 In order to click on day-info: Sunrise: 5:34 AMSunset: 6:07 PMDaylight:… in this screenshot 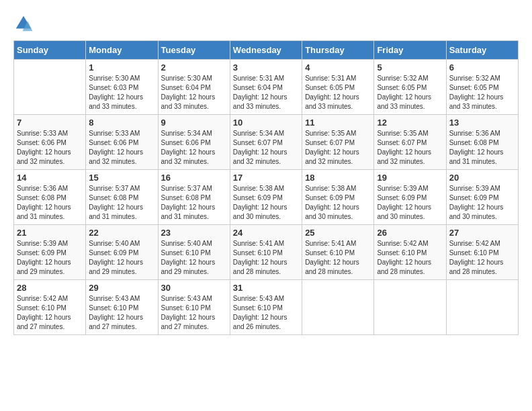, I will do `click(266, 148)`.